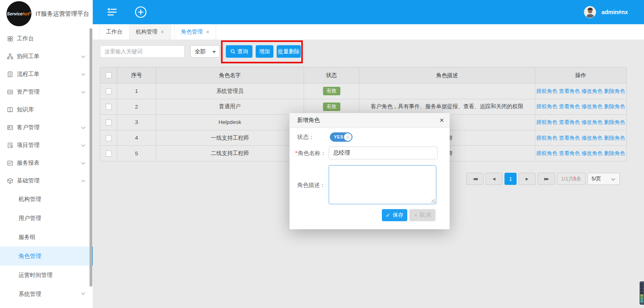 This screenshot has width=644, height=308. Describe the element at coordinates (46, 275) in the screenshot. I see `sidebar-item-operation-time-mgmt: 运营时间管理` at that location.